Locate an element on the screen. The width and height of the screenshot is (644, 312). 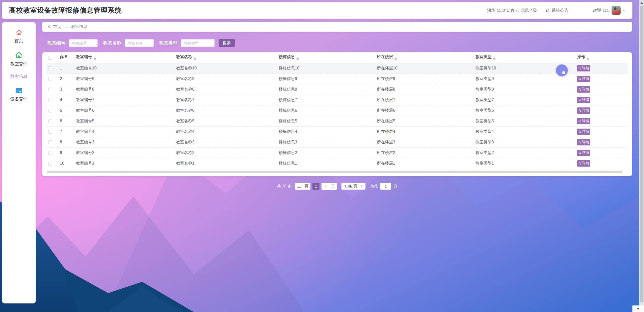
top-header: 高校教室设备故障报修信息管理系统 深圳 11.3°C 多云 北风 4级 系统公告… is located at coordinates (317, 10).